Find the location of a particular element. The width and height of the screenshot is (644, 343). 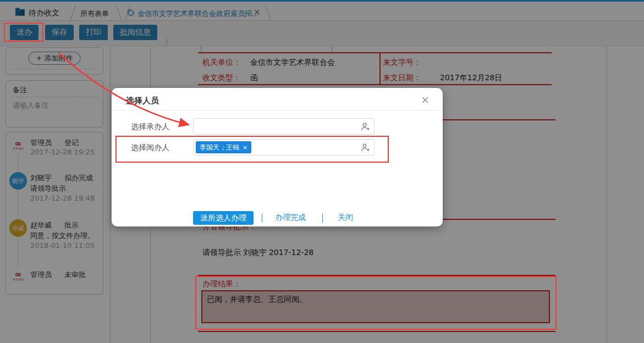

divider is located at coordinates (277, 110).